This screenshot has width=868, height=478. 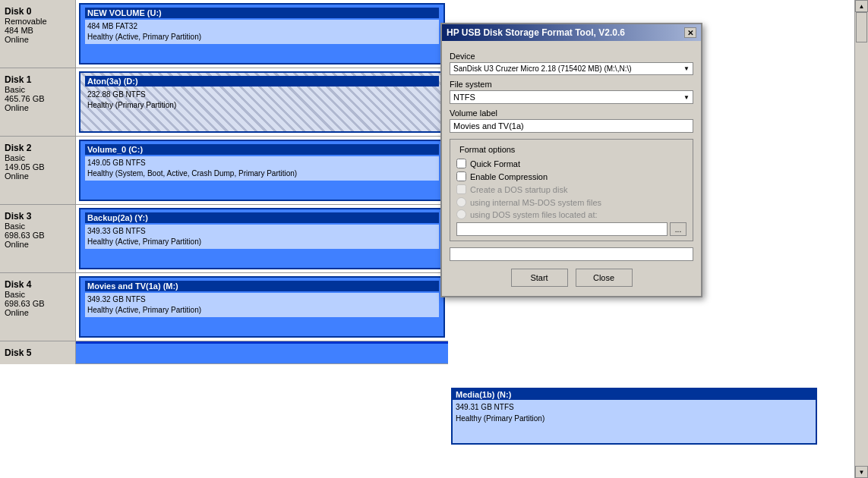 I want to click on quick-format-label: Quick Format, so click(x=495, y=164).